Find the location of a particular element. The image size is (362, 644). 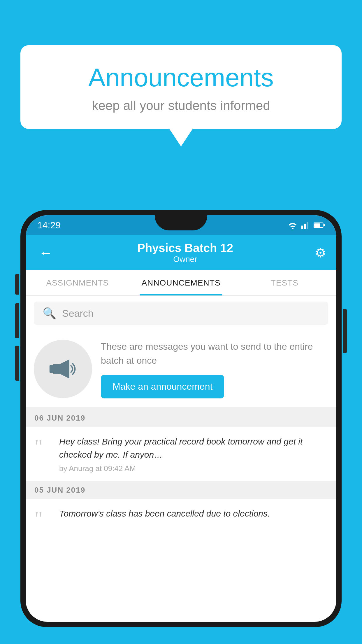

announcement-item-1: " Hey class! Bring your practical record… is located at coordinates (181, 454).